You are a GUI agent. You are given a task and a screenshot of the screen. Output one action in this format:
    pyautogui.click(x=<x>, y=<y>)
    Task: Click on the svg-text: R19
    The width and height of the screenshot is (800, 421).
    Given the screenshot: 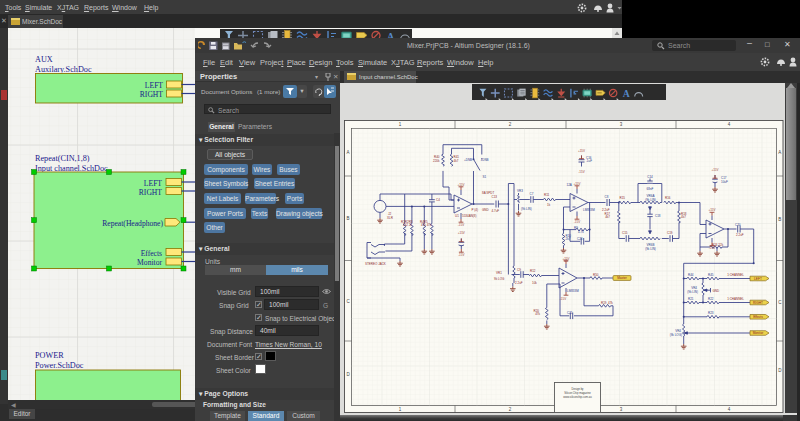 What is the action you would take?
    pyautogui.click(x=604, y=303)
    